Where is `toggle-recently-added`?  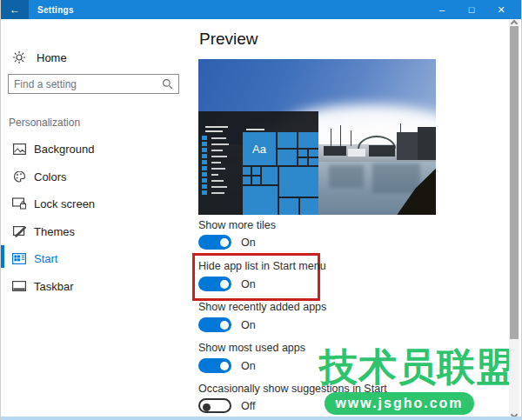 toggle-recently-added is located at coordinates (215, 325).